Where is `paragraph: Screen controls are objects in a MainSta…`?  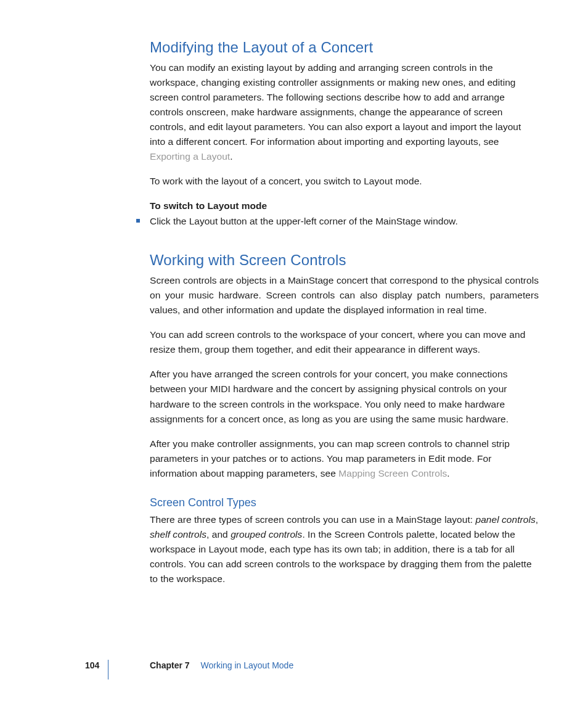 paragraph: Screen controls are objects in a MainSta… is located at coordinates (344, 295).